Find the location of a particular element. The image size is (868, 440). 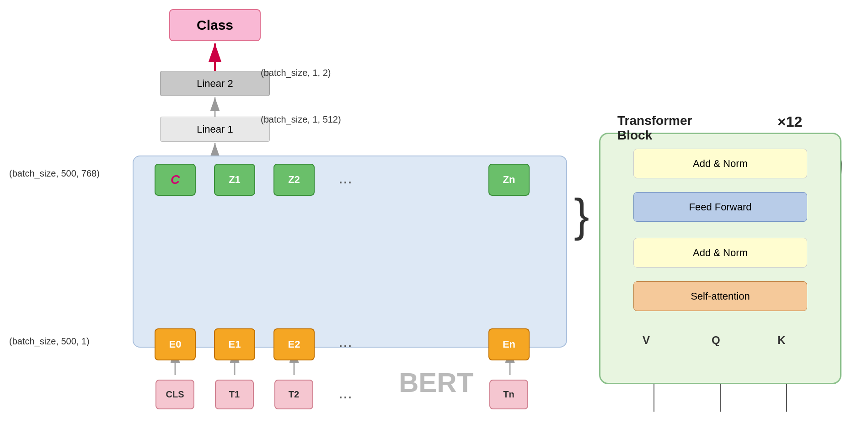

embed-en-box: En is located at coordinates (509, 344).